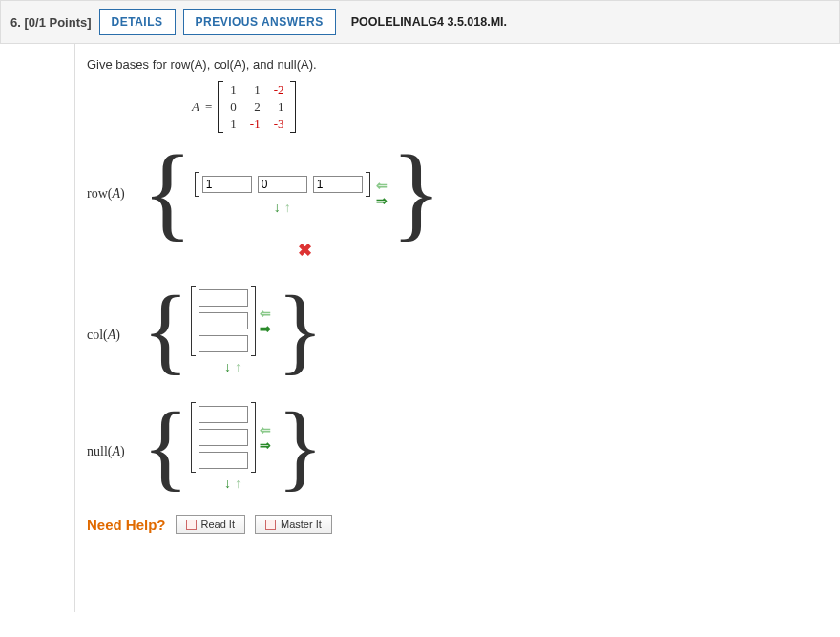  What do you see at coordinates (256, 90) in the screenshot?
I see `m-0-1: 1` at bounding box center [256, 90].